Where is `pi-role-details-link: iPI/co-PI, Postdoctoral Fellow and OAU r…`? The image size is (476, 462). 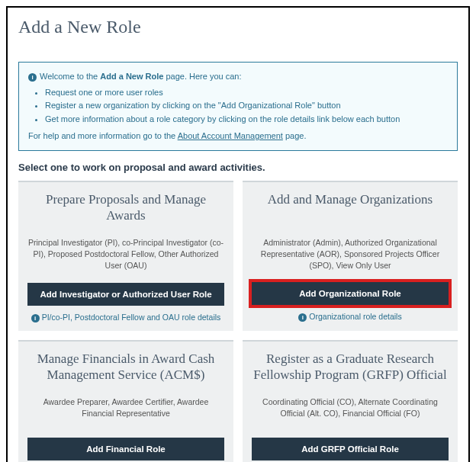
pi-role-details-link: iPI/co-PI, Postdoctoral Fellow and OAU r… is located at coordinates (127, 317).